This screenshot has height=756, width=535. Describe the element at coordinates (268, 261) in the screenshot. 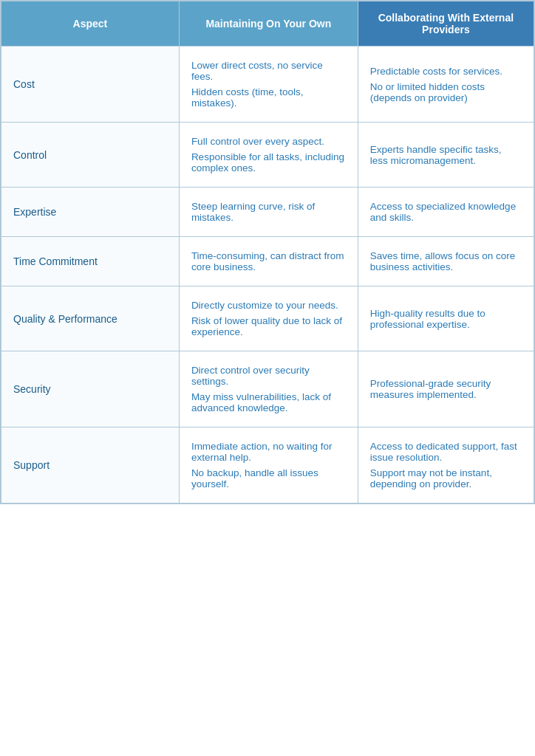

I see `table-row: Time CommitmentTime-consuming, can distr…` at that location.